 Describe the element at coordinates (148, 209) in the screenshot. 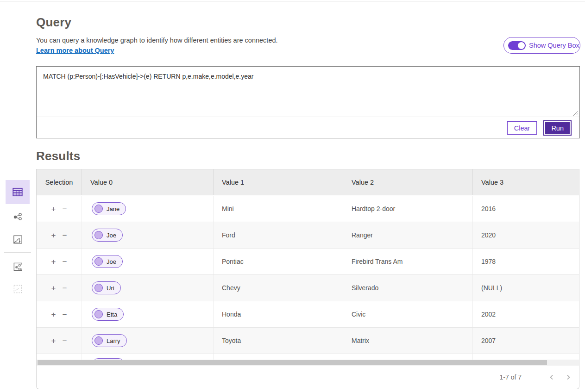

I see `person-cell: Jane` at that location.